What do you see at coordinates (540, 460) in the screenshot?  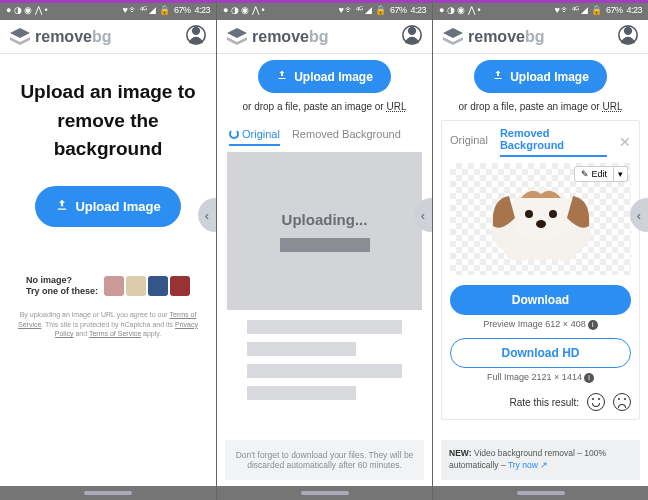 I see `promo-banner: NEW: Video background removal – 100% aut…` at bounding box center [540, 460].